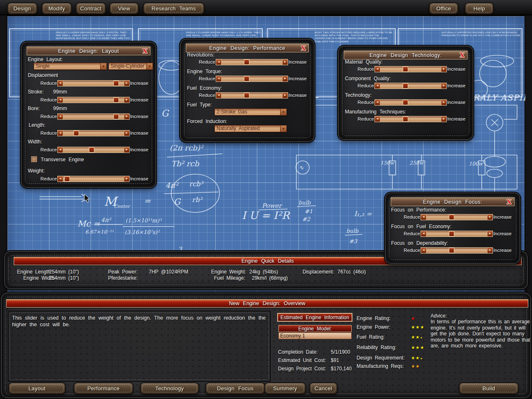 The width and height of the screenshot is (532, 399). What do you see at coordinates (94, 83) in the screenshot?
I see `displacement-slider: Reduce ◄► Increase` at bounding box center [94, 83].